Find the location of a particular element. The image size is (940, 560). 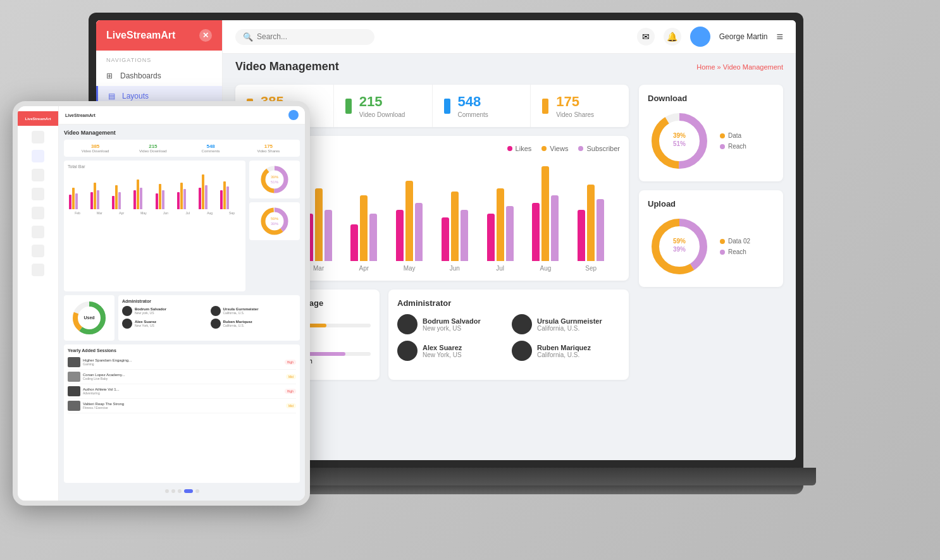

tablet-table-info-1: Conan Lopez Academy... Coding Live Baby is located at coordinates (183, 377).